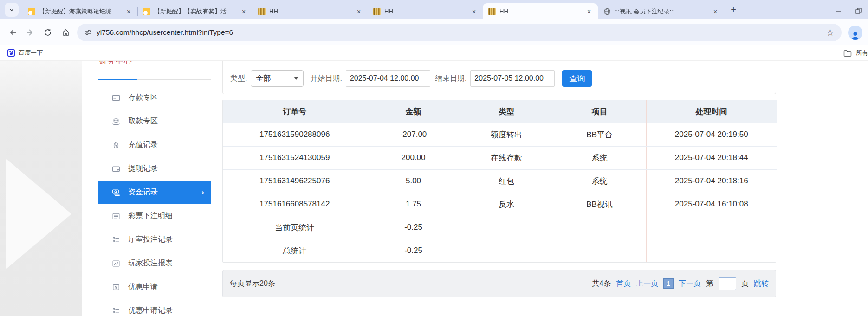 The image size is (868, 316). Describe the element at coordinates (838, 11) in the screenshot. I see `minimize-button` at that location.